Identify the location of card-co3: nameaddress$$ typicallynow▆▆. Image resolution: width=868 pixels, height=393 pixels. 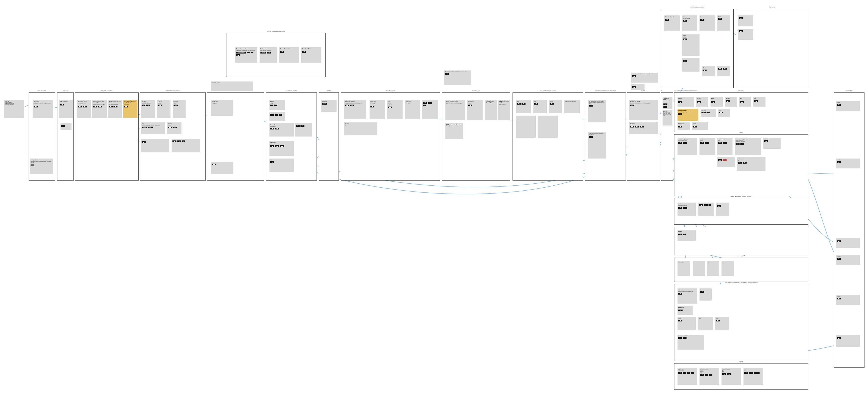
(395, 109).